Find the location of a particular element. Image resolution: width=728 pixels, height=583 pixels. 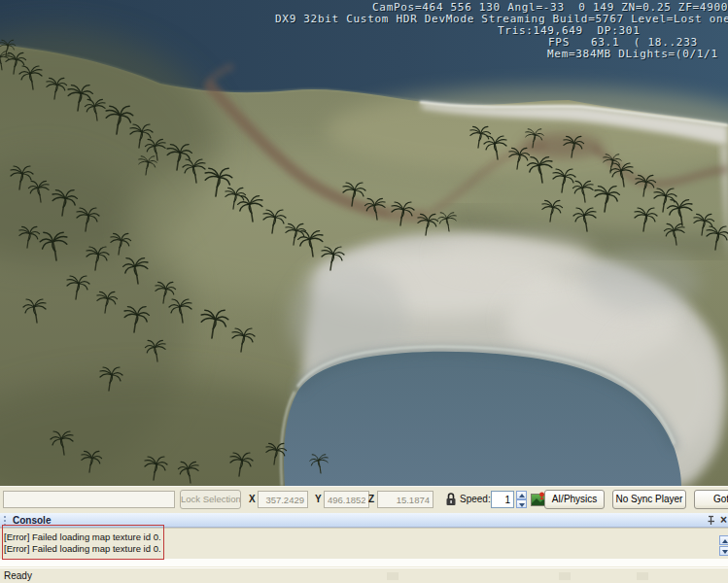

speed-spin-down is located at coordinates (521, 503).